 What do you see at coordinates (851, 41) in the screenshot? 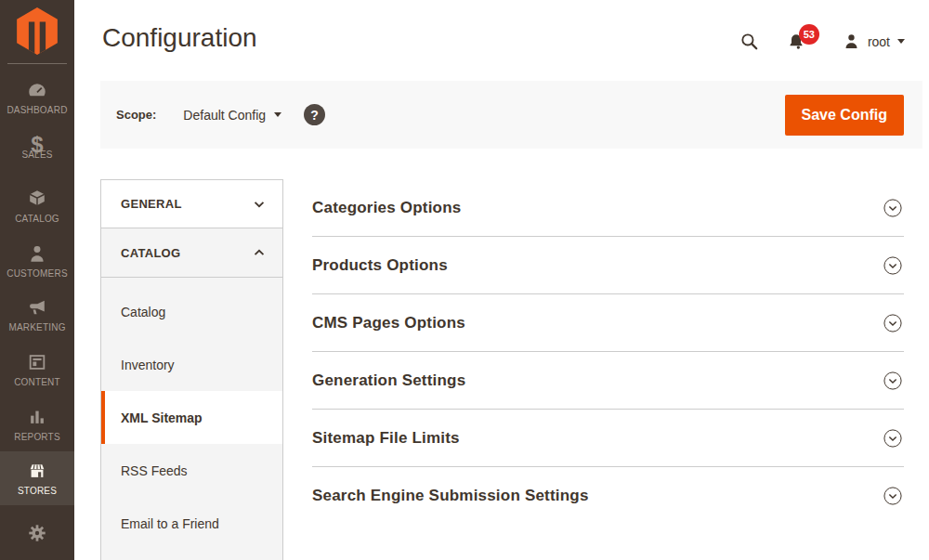
I see `user-icon` at bounding box center [851, 41].